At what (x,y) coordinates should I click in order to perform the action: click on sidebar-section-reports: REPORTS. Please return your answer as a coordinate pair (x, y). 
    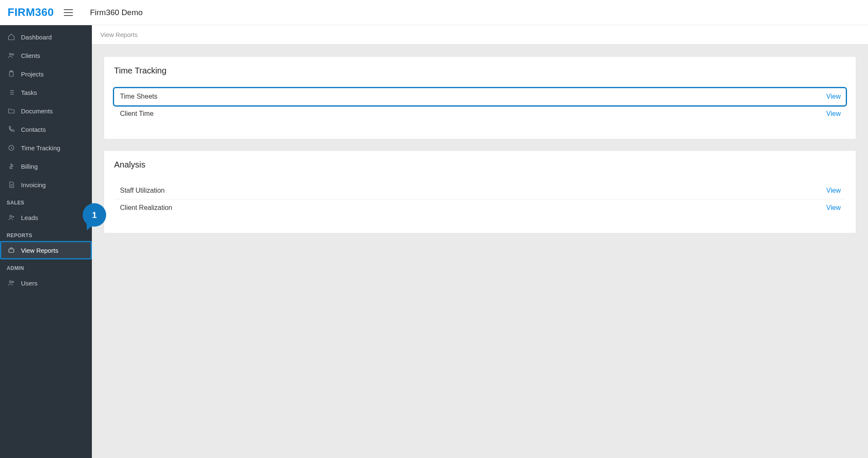
    Looking at the image, I should click on (46, 234).